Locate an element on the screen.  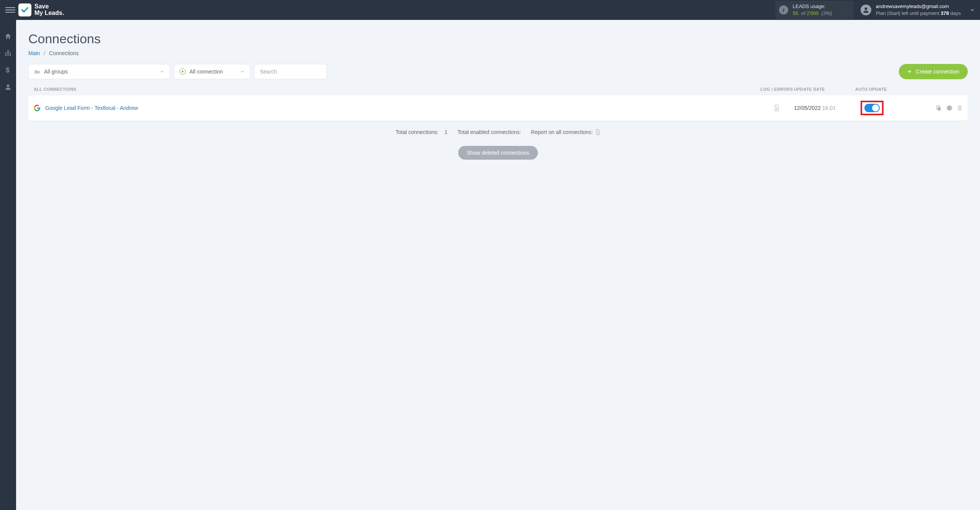
connection-status-dropdown: All connection is located at coordinates (212, 72).